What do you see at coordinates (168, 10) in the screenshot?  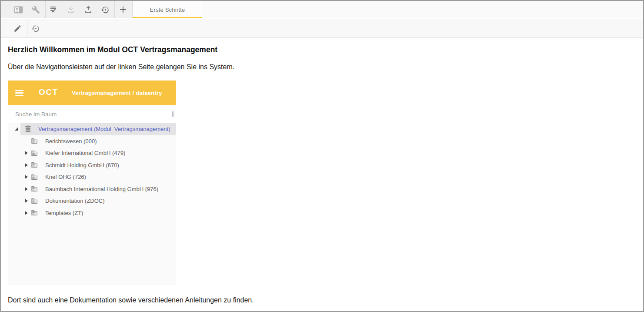 I see `tab-label: Erste Schritte` at bounding box center [168, 10].